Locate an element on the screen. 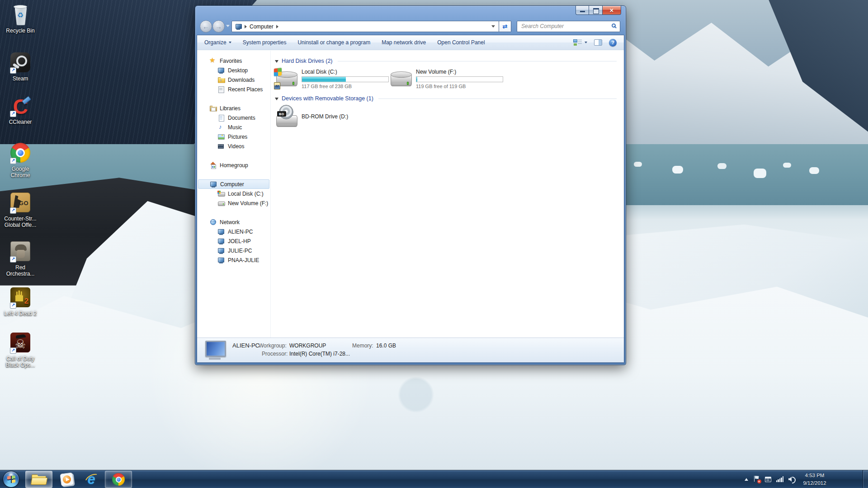 The image size is (868, 488). drive-local-disk-c: 22 Local Disk (C:) 117 GB free of 238 GB is located at coordinates (332, 79).